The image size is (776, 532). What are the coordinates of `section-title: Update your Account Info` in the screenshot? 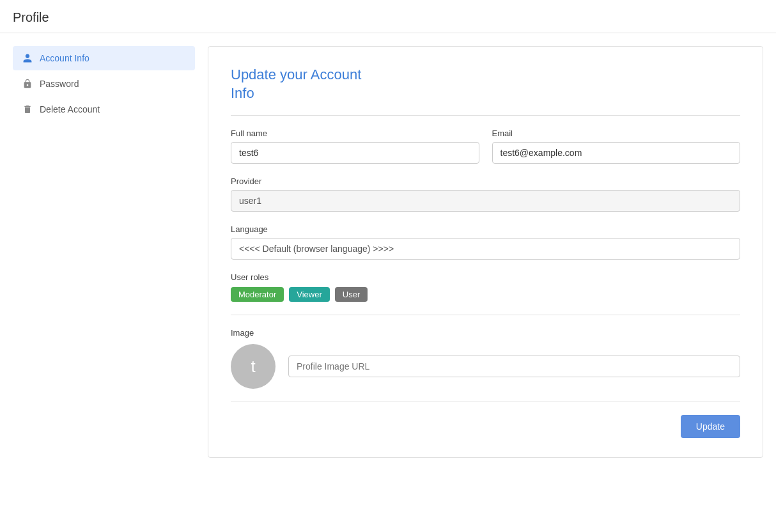 It's located at (486, 84).